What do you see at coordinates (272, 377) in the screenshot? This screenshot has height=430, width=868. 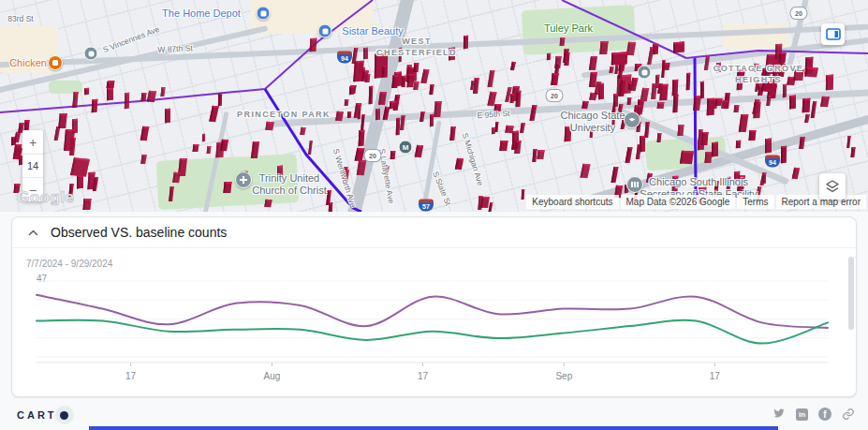 I see `x-tick-label: Aug` at bounding box center [272, 377].